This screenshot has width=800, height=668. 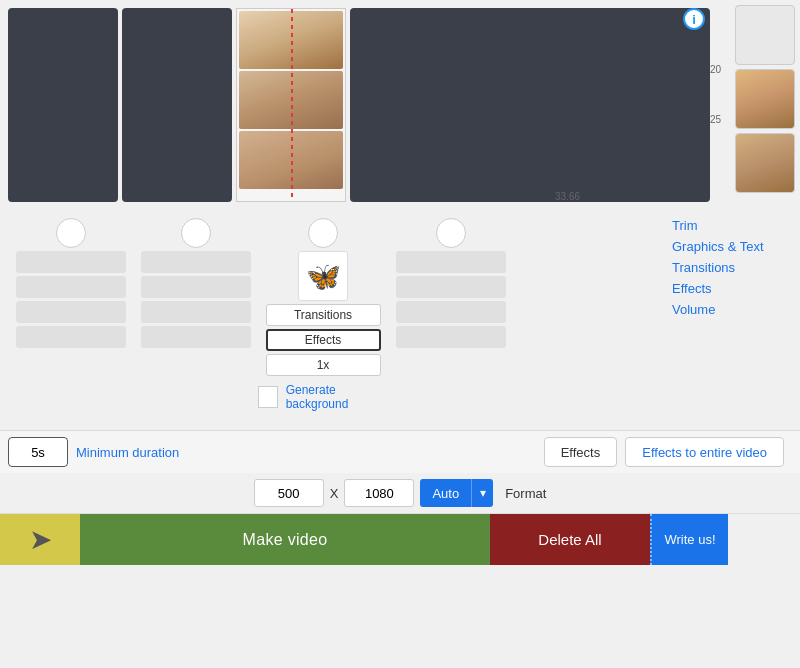 I want to click on duration-input, so click(x=38, y=452).